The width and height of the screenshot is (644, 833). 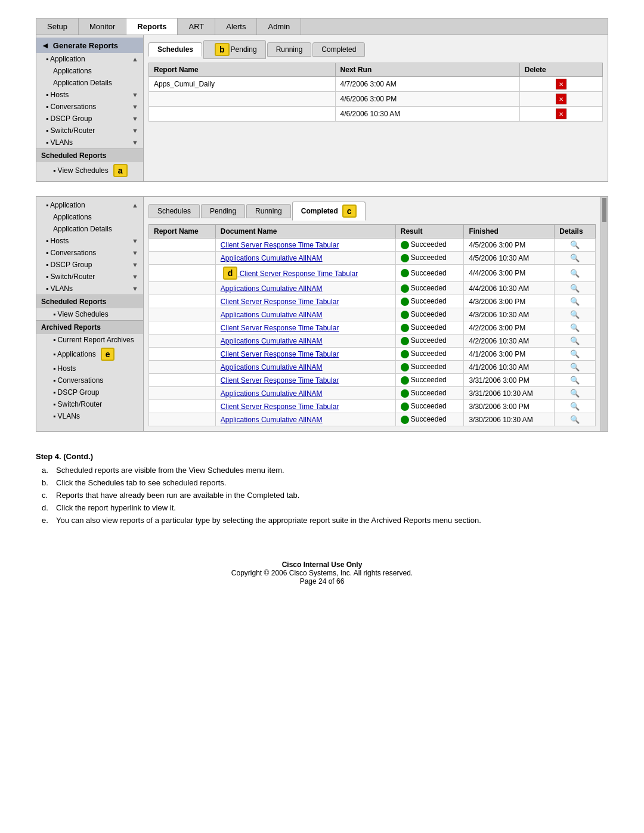 What do you see at coordinates (57, 26) in the screenshot?
I see `nav-setup: Setup` at bounding box center [57, 26].